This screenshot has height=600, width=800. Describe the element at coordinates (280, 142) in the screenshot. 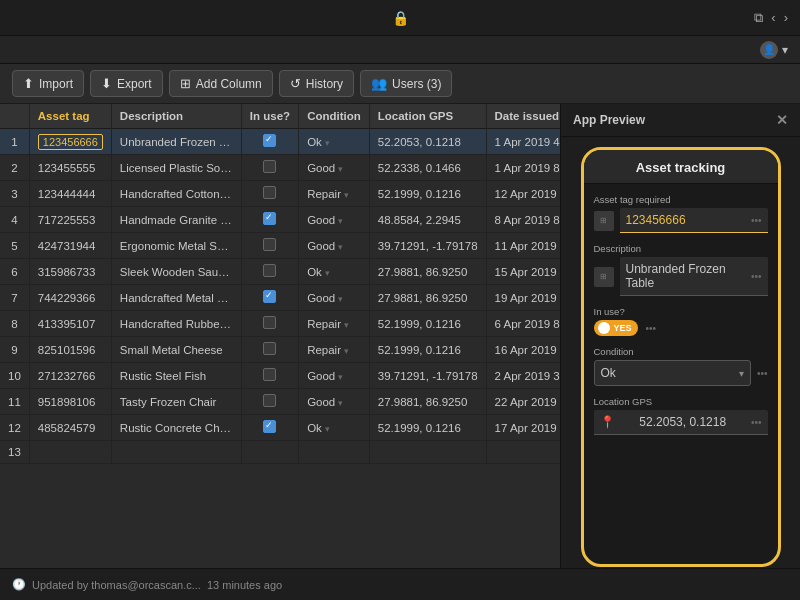

I see `table-row: 1123456666Unbranded Frozen TableOk▾52.20…` at that location.